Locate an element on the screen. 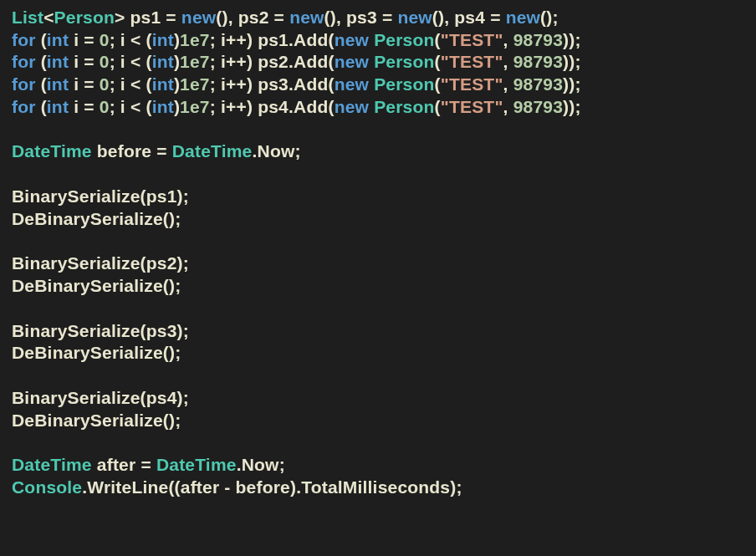 This screenshot has height=556, width=756. code-token: ps2 is located at coordinates (273, 62).